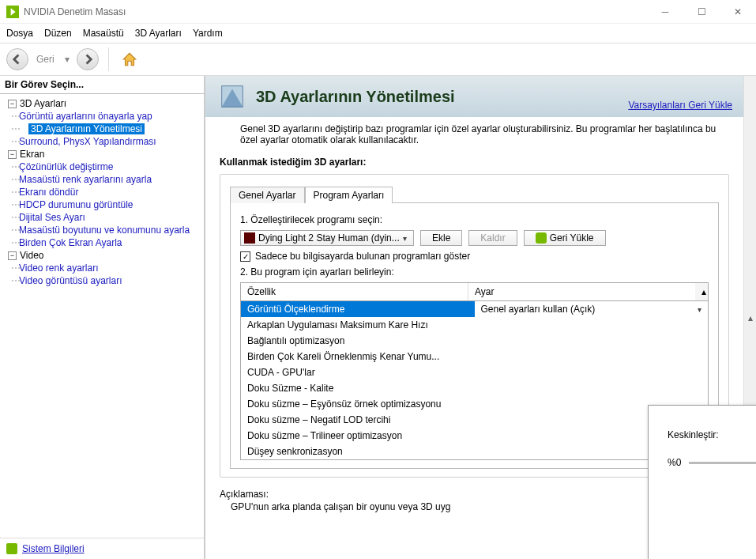 The image size is (756, 559). Describe the element at coordinates (541, 238) in the screenshot. I see `nvidia-icon` at that location.